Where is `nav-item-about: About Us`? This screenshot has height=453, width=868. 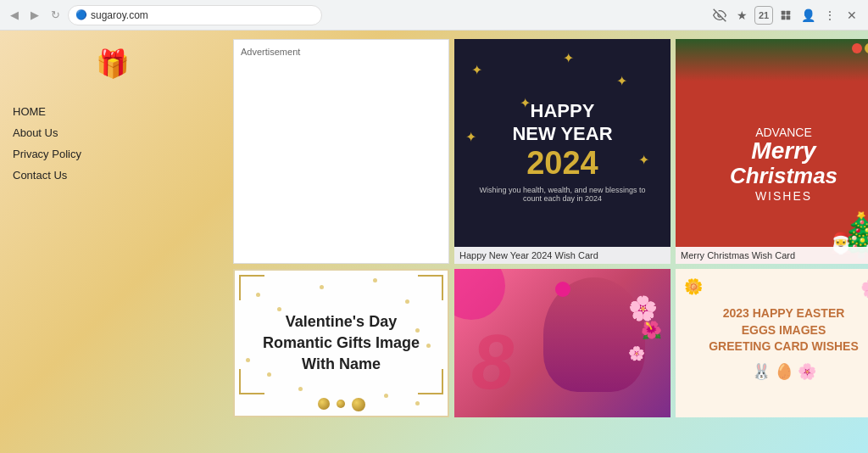
nav-item-about: About Us is located at coordinates (47, 132).